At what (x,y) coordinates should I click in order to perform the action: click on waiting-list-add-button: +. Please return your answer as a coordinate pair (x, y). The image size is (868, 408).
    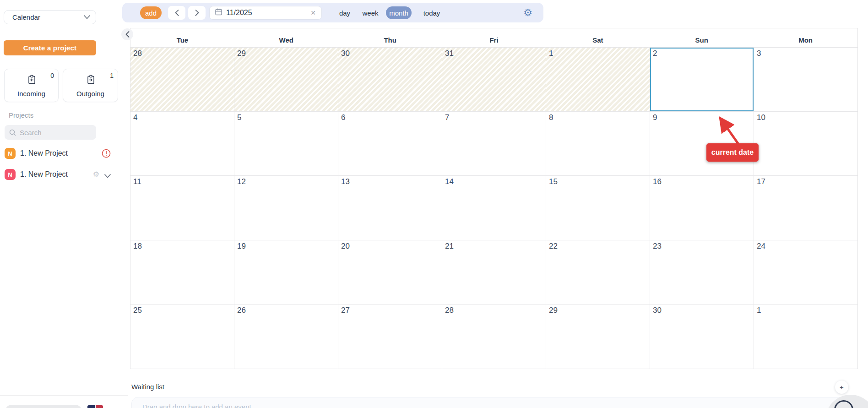
    Looking at the image, I should click on (841, 387).